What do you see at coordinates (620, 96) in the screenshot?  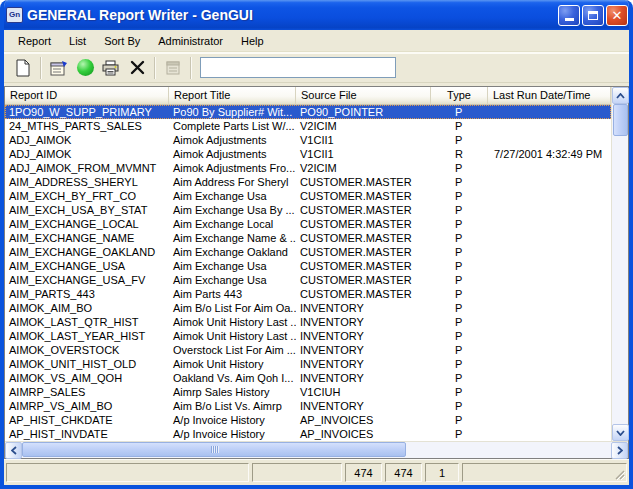 I see `scroll-up-button` at bounding box center [620, 96].